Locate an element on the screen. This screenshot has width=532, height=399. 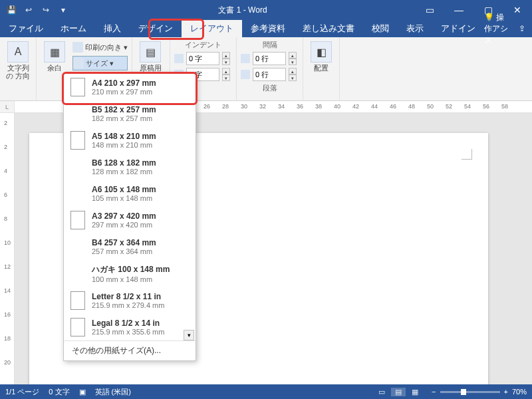
zoom-control: − + 70% is located at coordinates (479, 392).